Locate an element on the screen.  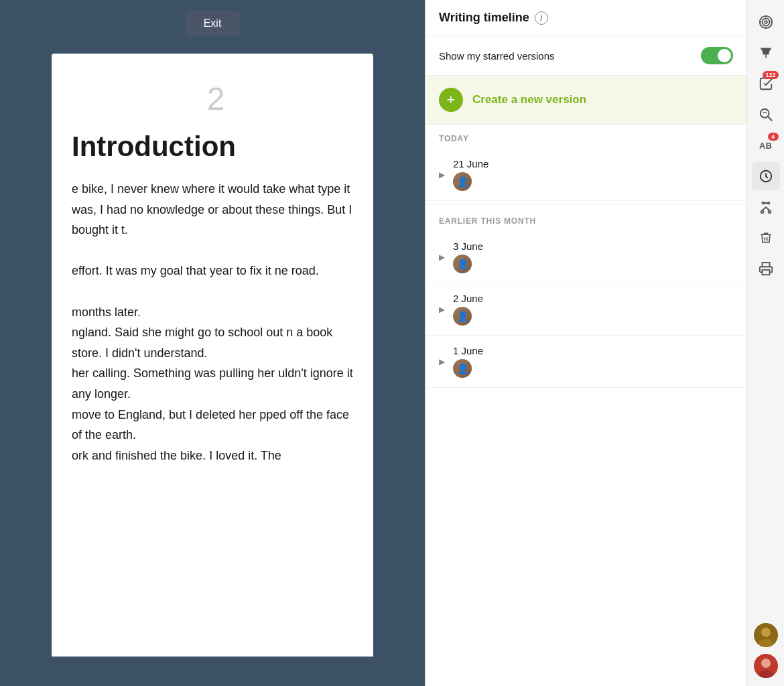
play-icon: ▶ is located at coordinates (442, 175).